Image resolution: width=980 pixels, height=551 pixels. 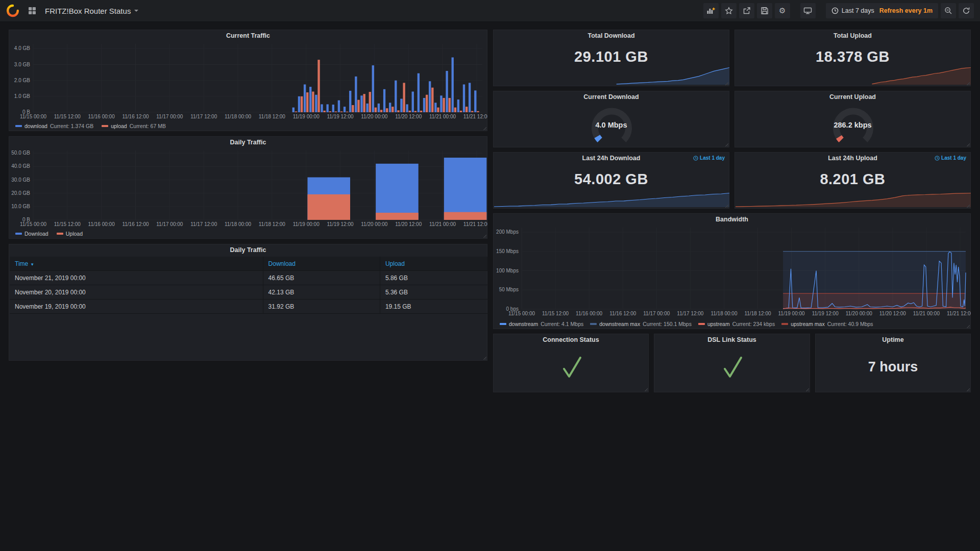 I want to click on table-cell: 46.65 GB, so click(x=322, y=278).